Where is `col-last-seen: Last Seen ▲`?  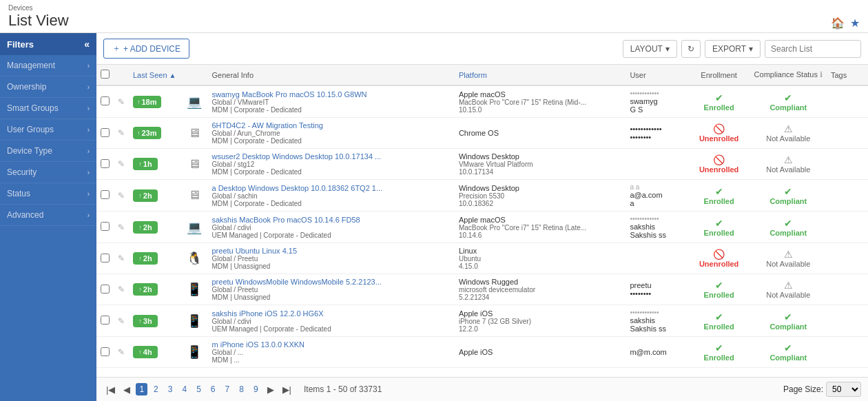 col-last-seen: Last Seen ▲ is located at coordinates (154, 75).